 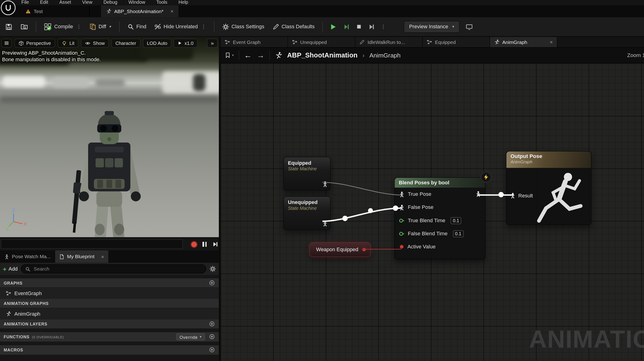 I want to click on compile-options-icon: ⋮, so click(x=79, y=27).